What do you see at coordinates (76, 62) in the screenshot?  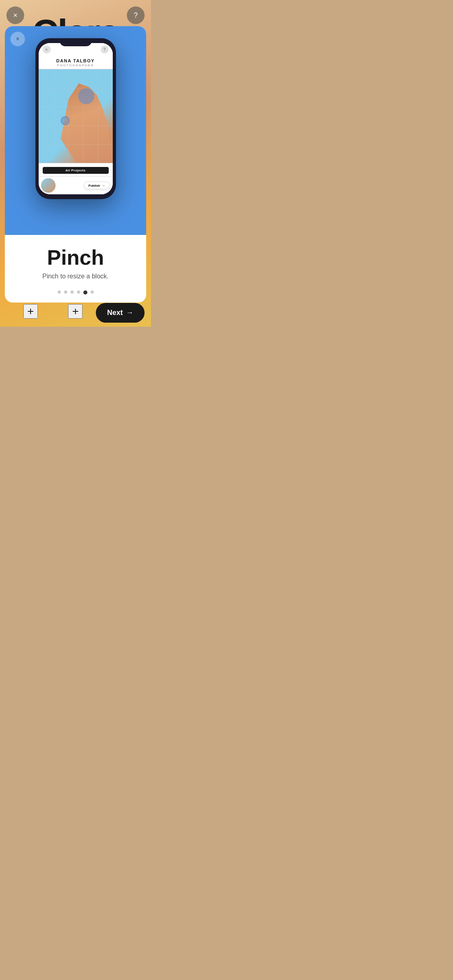 I see `phone-name-block: DANA TALBOY PHOTOGRAPHER` at bounding box center [76, 62].